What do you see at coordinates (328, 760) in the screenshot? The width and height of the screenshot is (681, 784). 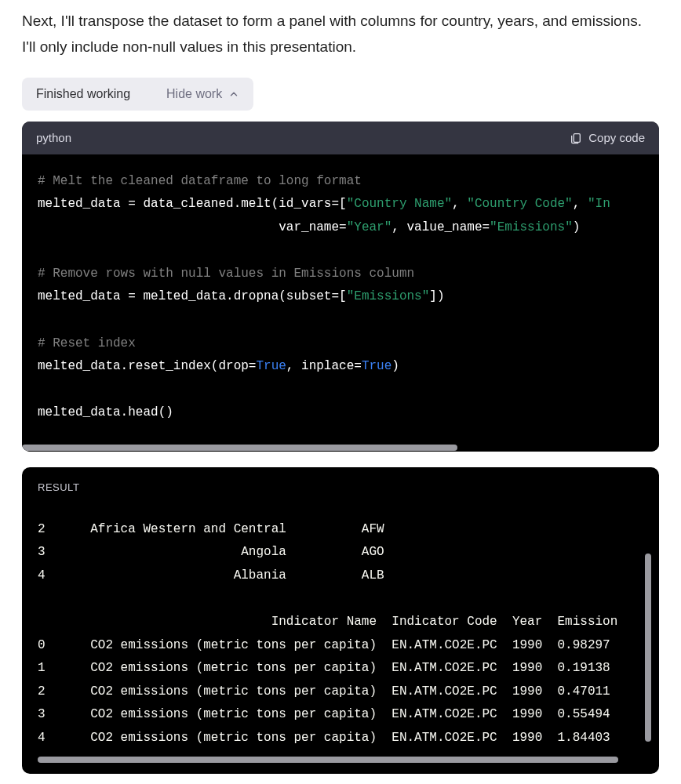 I see `result-horizontal-scrollbar` at bounding box center [328, 760].